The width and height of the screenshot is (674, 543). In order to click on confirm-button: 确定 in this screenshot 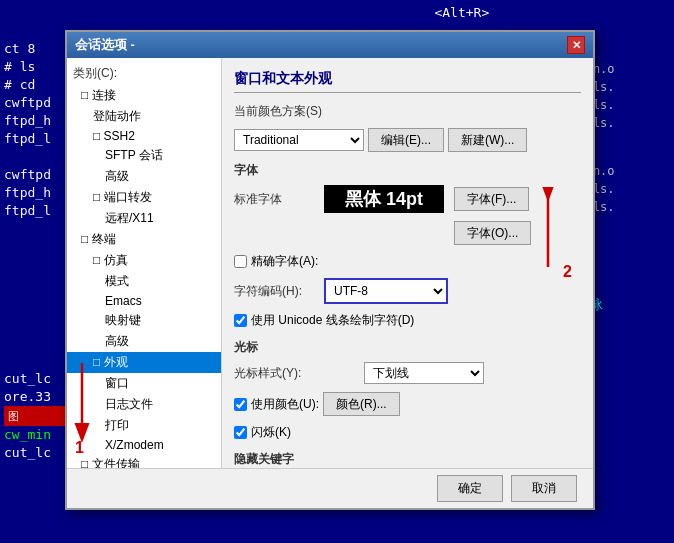, I will do `click(470, 488)`.